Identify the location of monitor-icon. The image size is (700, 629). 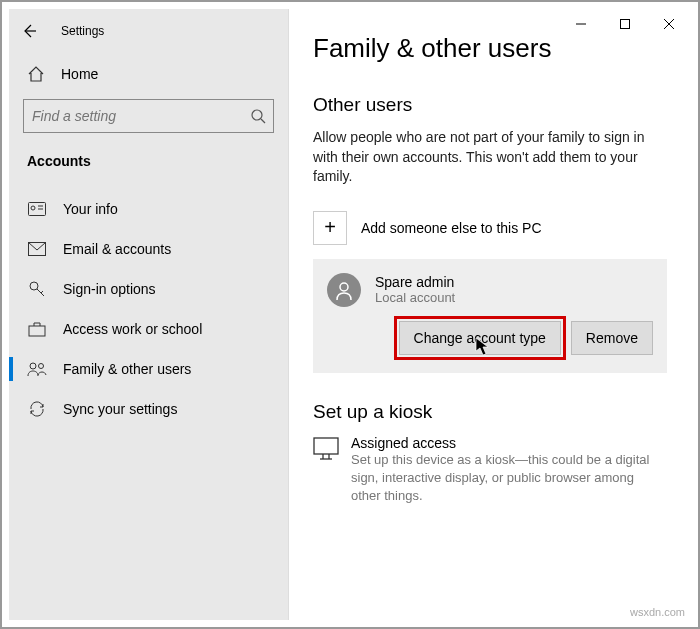
(326, 448).